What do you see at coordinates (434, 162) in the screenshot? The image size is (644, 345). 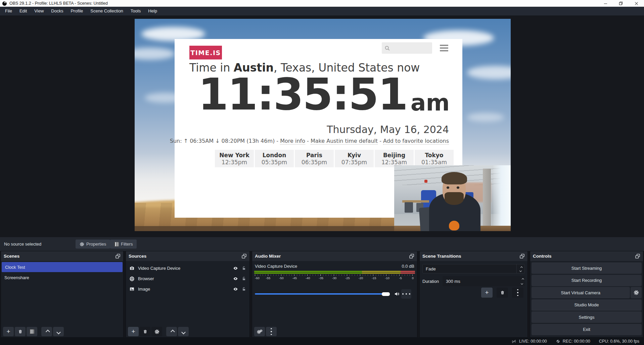 I see `city-time: 01:35am` at bounding box center [434, 162].